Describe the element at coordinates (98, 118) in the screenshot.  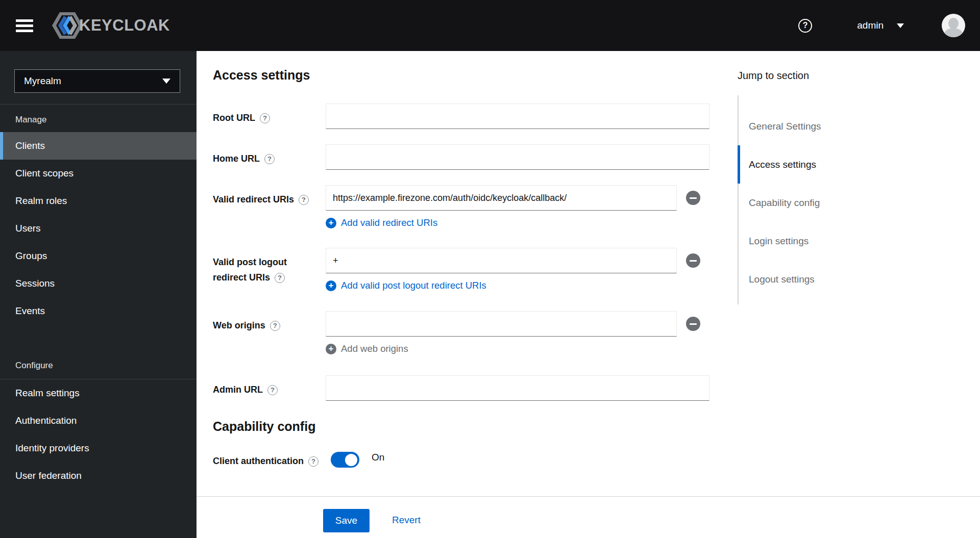
I see `nav-section-manage: Manage` at that location.